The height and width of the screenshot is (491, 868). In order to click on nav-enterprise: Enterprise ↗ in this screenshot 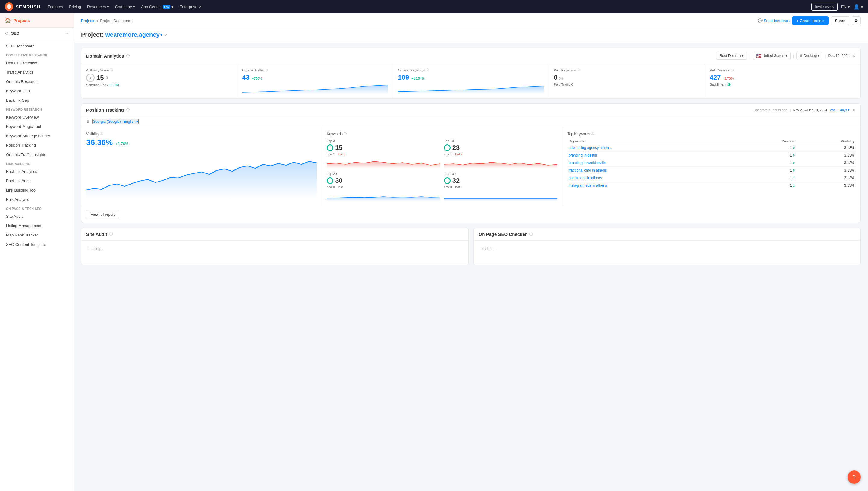, I will do `click(191, 7)`.